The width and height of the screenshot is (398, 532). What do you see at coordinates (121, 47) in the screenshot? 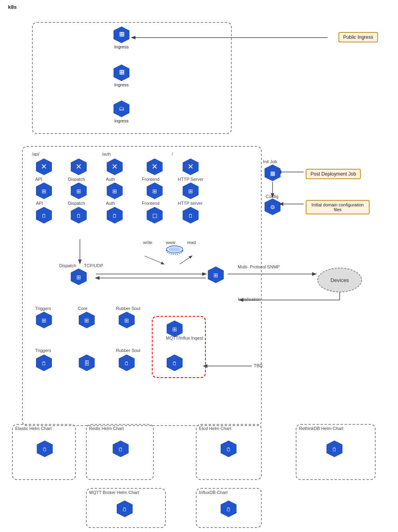
I see `ingress-top-label: Ingress` at bounding box center [121, 47].